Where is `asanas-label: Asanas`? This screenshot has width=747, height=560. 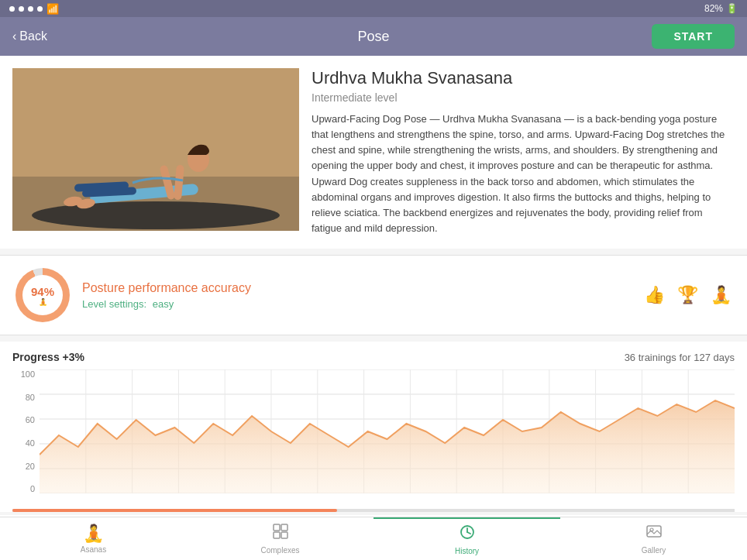 asanas-label: Asanas is located at coordinates (93, 550).